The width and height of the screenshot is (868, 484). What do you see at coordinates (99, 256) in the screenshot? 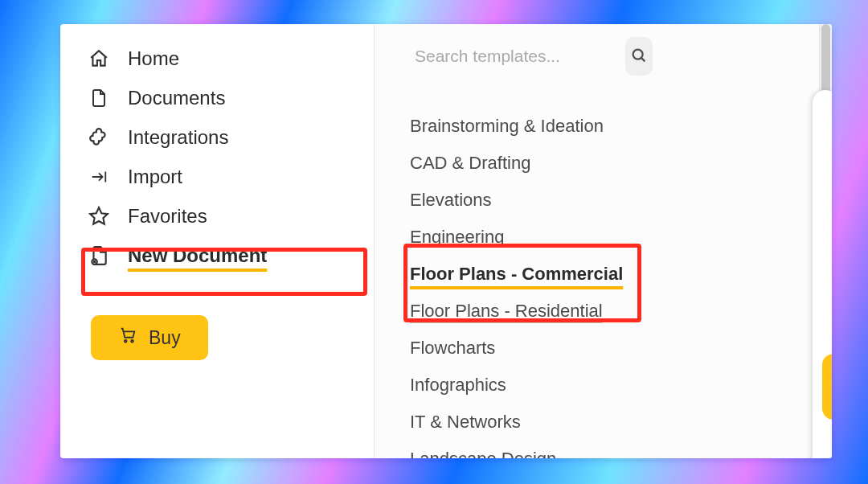
I see `new-document-icon` at bounding box center [99, 256].